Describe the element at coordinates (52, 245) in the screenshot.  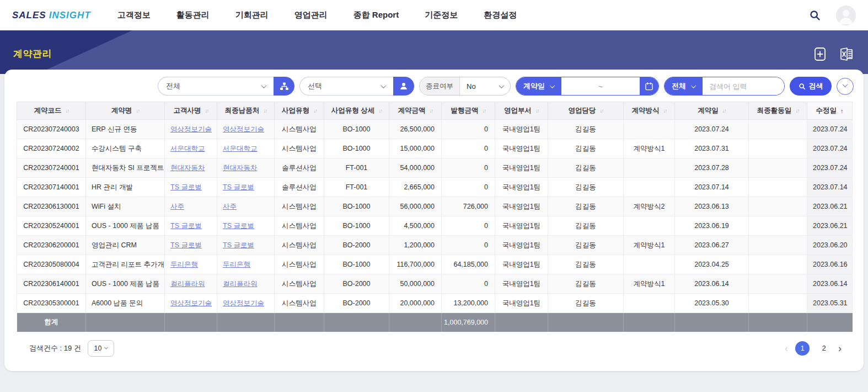
I see `table-cell: CR202306200001` at that location.